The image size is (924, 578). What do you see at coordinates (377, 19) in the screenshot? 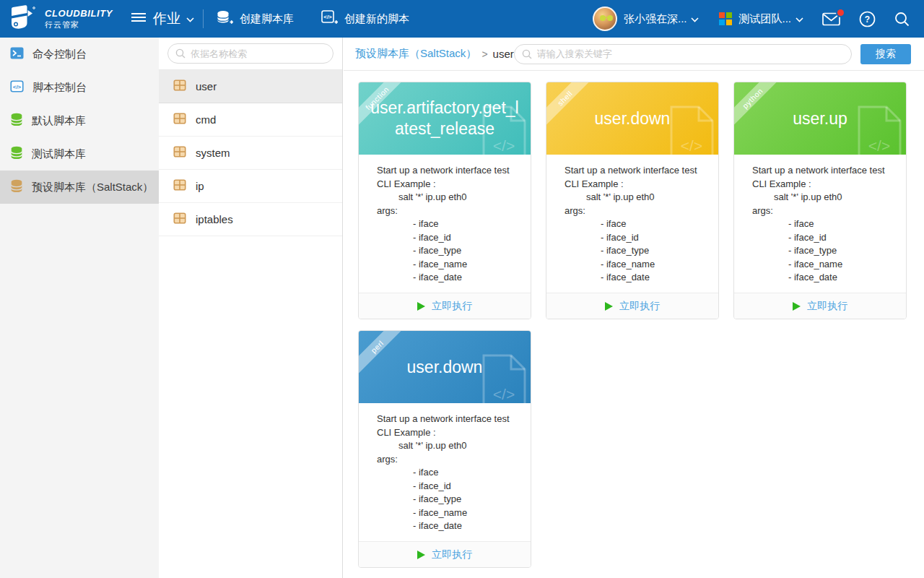
I see `create-new-script-label: 创建新的脚本` at bounding box center [377, 19].